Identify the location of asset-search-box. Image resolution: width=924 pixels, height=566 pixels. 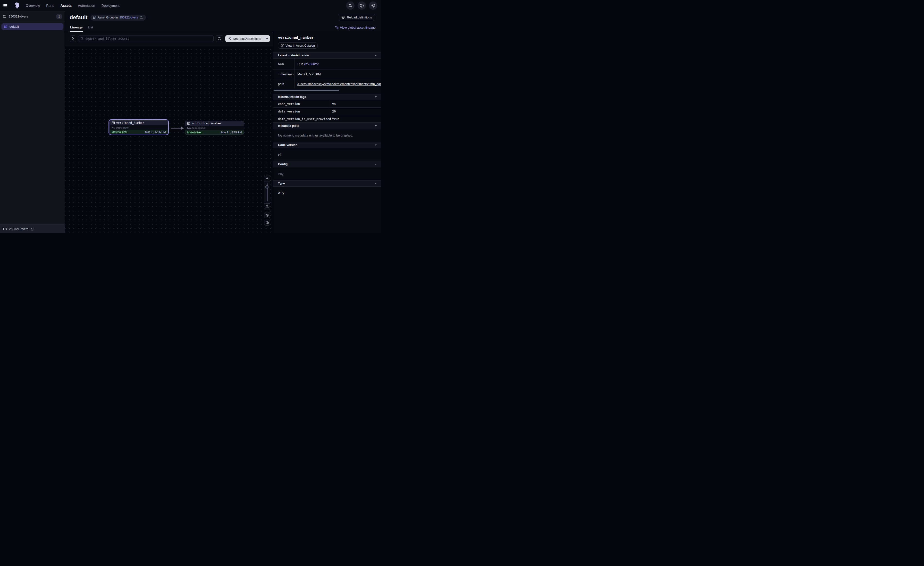
(146, 39).